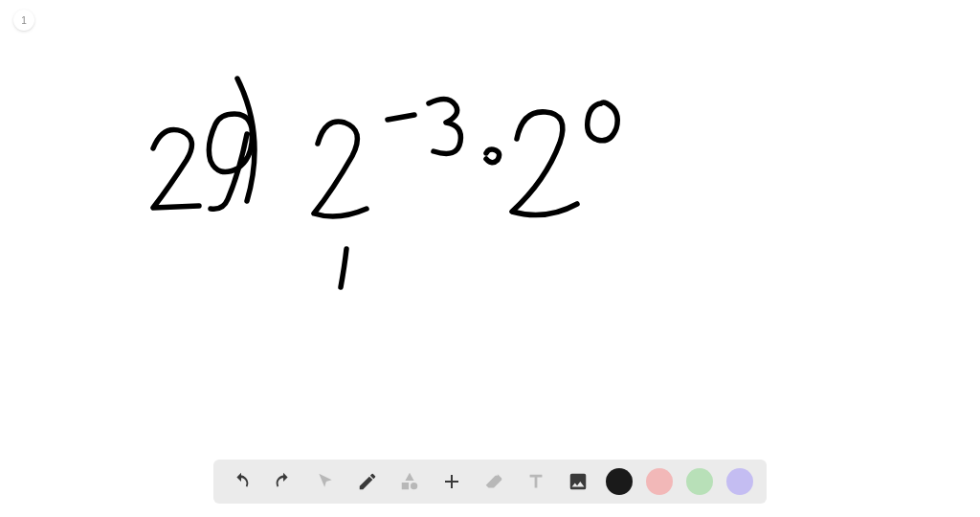 This screenshot has height=517, width=980. Describe the element at coordinates (410, 482) in the screenshot. I see `shapes-tool` at that location.